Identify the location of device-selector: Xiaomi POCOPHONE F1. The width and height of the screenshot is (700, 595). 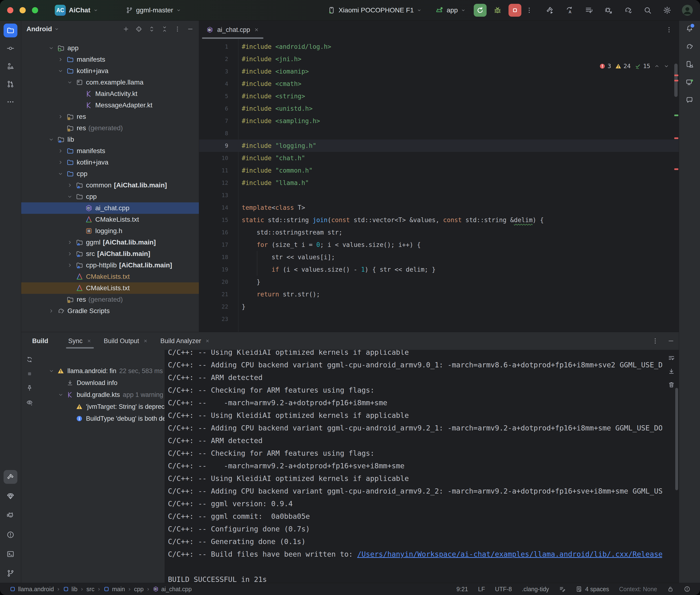
(374, 10).